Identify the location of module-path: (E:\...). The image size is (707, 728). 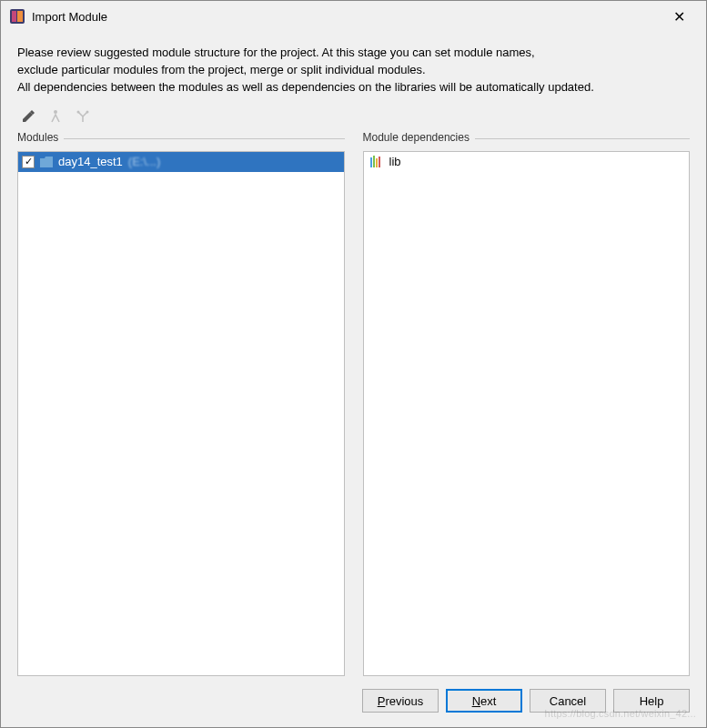
(144, 162).